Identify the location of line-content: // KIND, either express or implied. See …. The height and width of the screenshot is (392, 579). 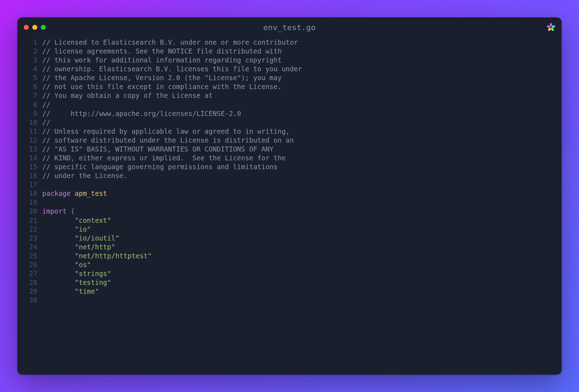
(302, 158).